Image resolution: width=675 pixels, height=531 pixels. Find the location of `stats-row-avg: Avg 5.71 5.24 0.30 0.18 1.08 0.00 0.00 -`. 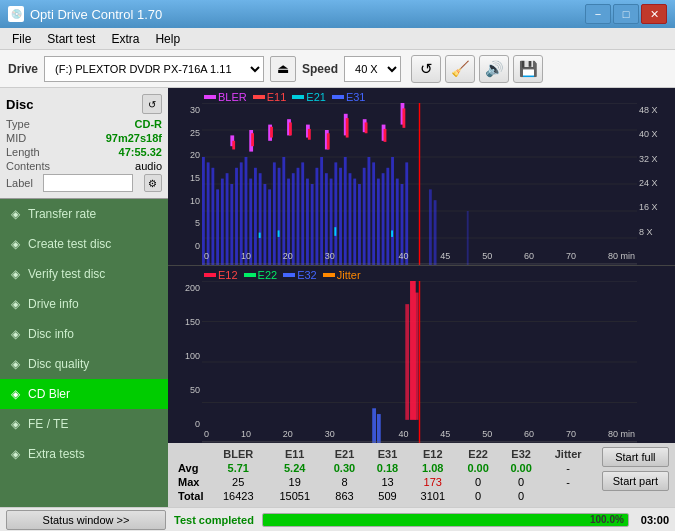

stats-row-avg: Avg 5.71 5.24 0.30 0.18 1.08 0.00 0.00 - is located at coordinates (384, 468).